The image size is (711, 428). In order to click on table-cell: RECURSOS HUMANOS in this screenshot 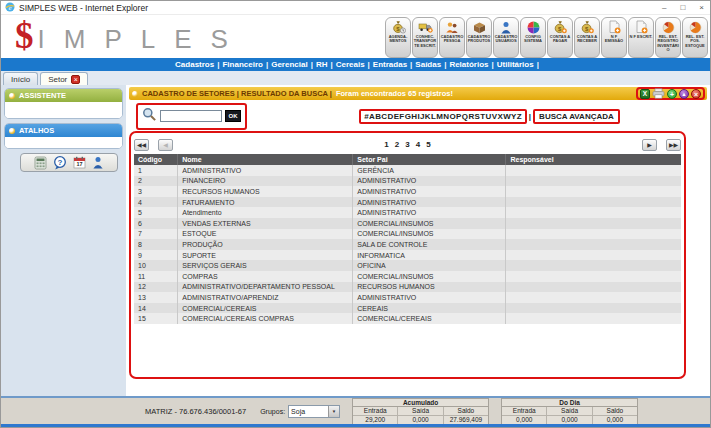, I will do `click(266, 192)`.